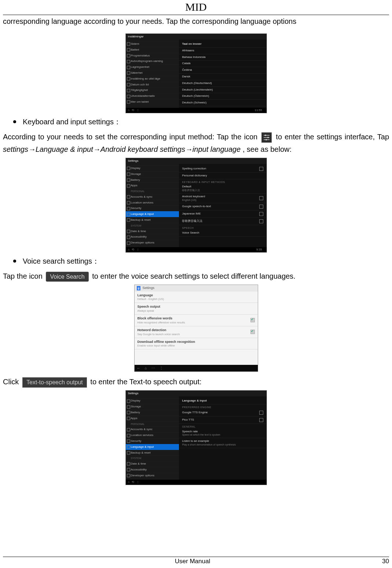 The image size is (392, 568). What do you see at coordinates (67, 277) in the screenshot?
I see `voice-search-button-image: Voice Search` at bounding box center [67, 277].